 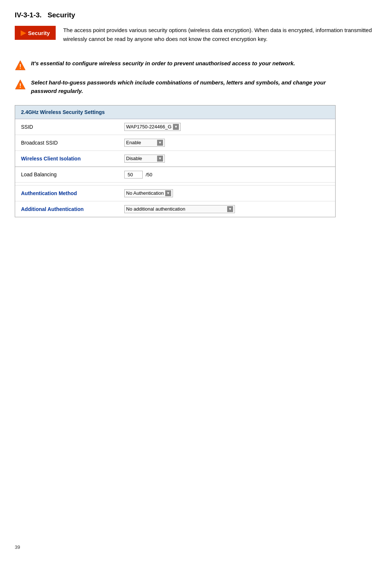 What do you see at coordinates (175, 168) in the screenshot?
I see `settings-table: SSIDWAP1750-224466_G▼Broadcast SSIDEnabl…` at bounding box center [175, 168].